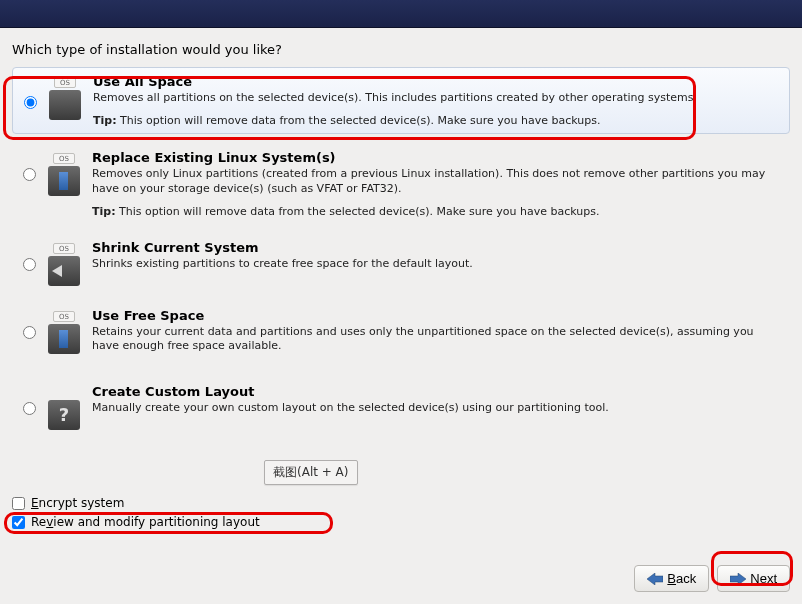 The image size is (802, 604). What do you see at coordinates (438, 408) in the screenshot?
I see `option-desc: Manually create your own custom layout o…` at bounding box center [438, 408].